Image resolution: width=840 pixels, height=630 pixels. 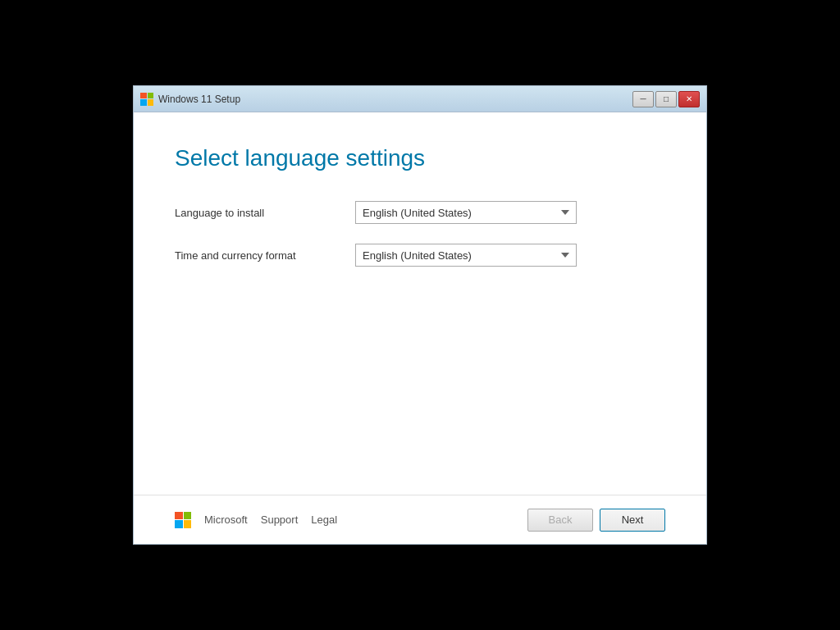 What do you see at coordinates (199, 99) in the screenshot?
I see `titlebar-title: Windows 11 Setup` at bounding box center [199, 99].